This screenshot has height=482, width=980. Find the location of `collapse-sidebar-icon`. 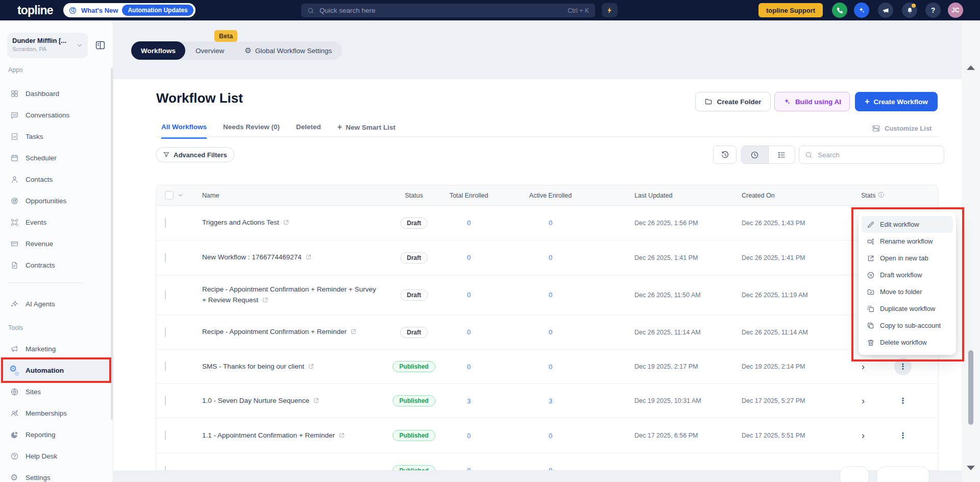

collapse-sidebar-icon is located at coordinates (100, 45).